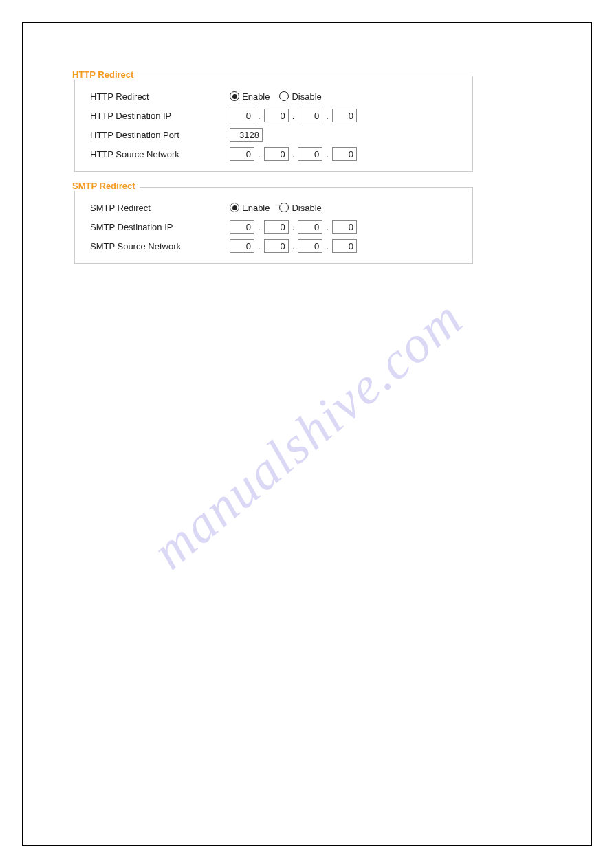 Image resolution: width=614 pixels, height=868 pixels. What do you see at coordinates (274, 135) in the screenshot?
I see `http-dest-port-row: HTTP Destination Port` at bounding box center [274, 135].